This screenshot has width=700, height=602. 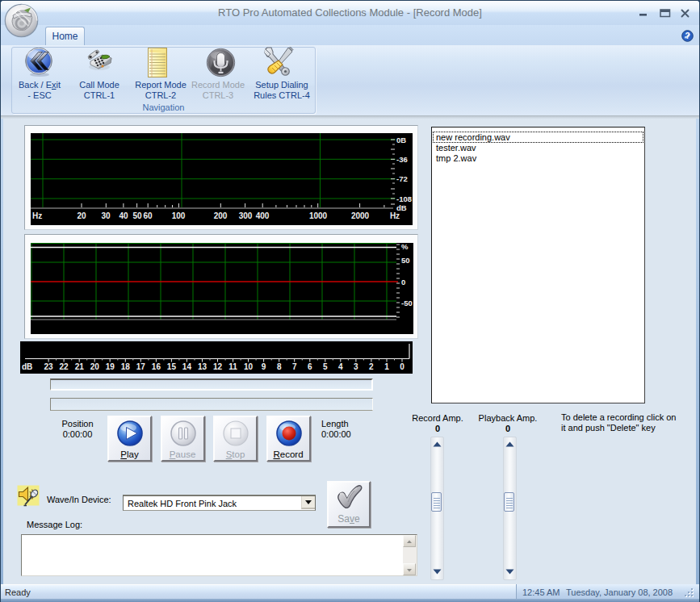 I want to click on svg-text: -72, so click(x=402, y=179).